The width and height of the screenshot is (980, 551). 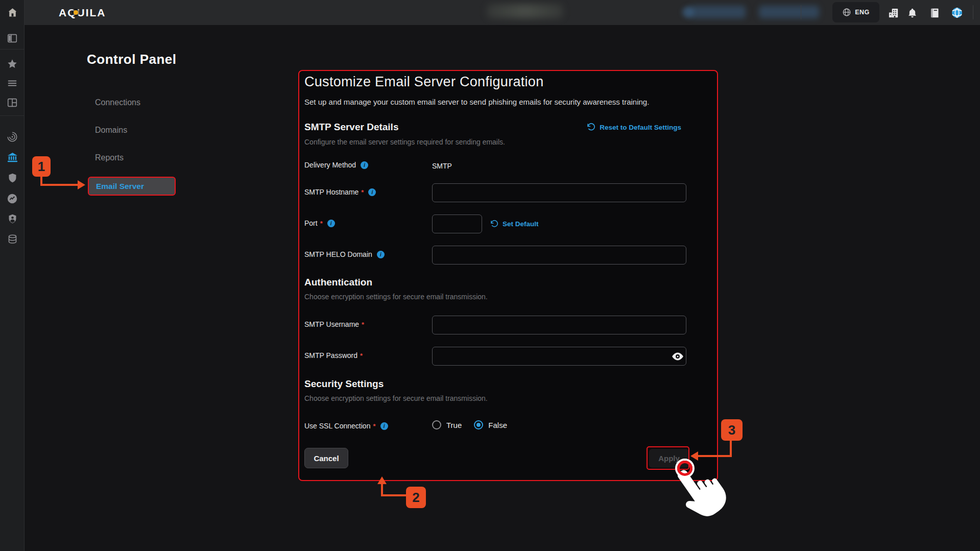 I want to click on step-1-marker: 1, so click(x=41, y=166).